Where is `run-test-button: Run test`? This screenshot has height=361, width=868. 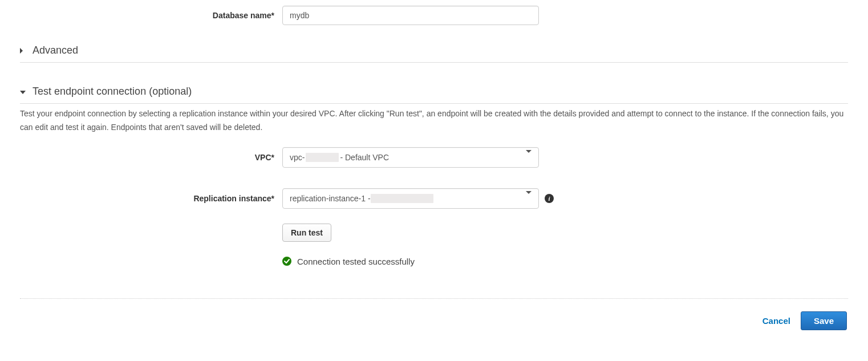 run-test-button: Run test is located at coordinates (307, 233).